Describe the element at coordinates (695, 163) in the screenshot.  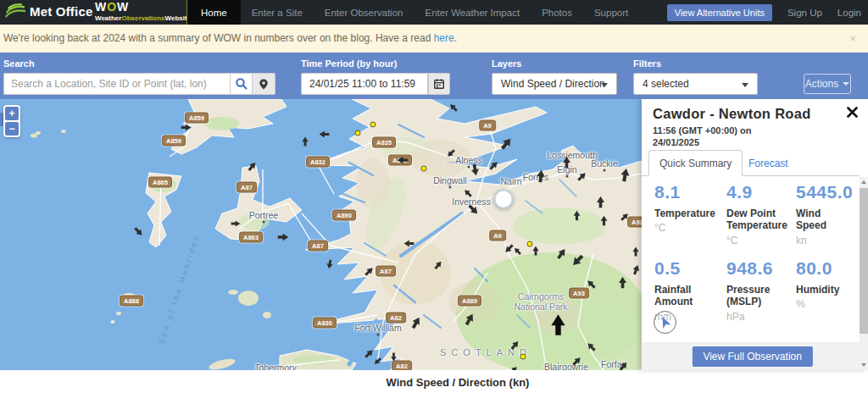
I see `tab-quick-summary: Quick Summary` at that location.